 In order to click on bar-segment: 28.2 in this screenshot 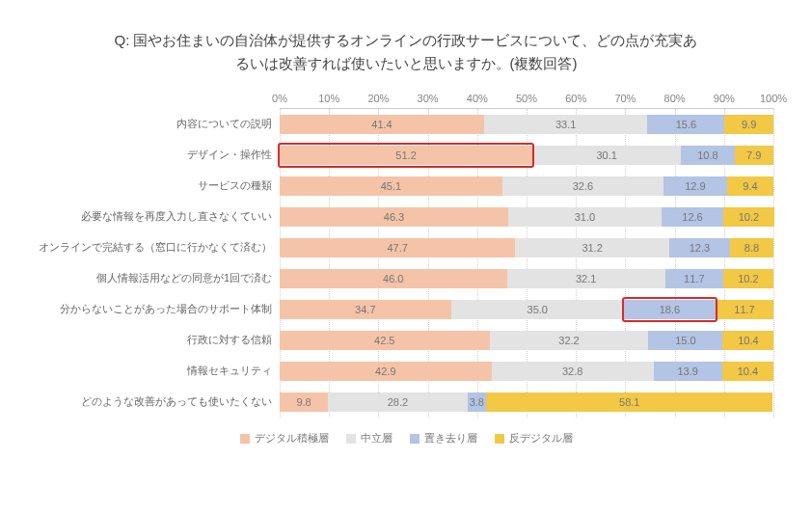, I will do `click(397, 402)`.